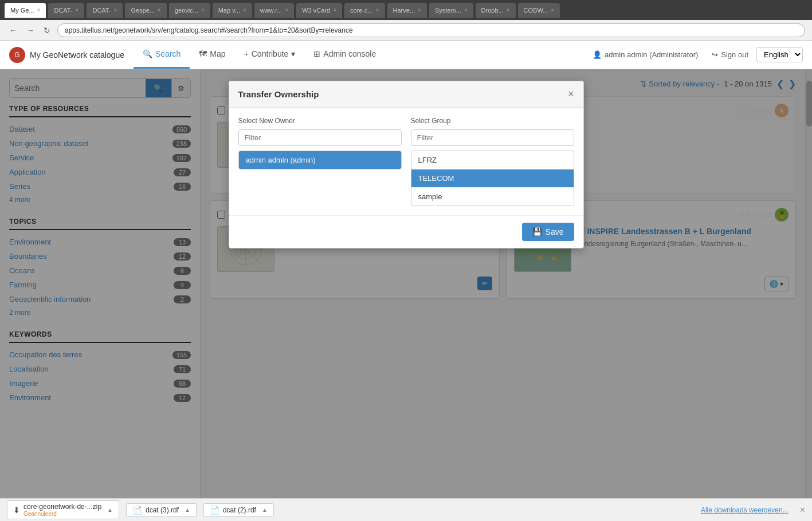  Describe the element at coordinates (406, 510) in the screenshot. I see `download-bar: ⬇ core-geonetwork-de-...zip Geannuleerd …` at that location.